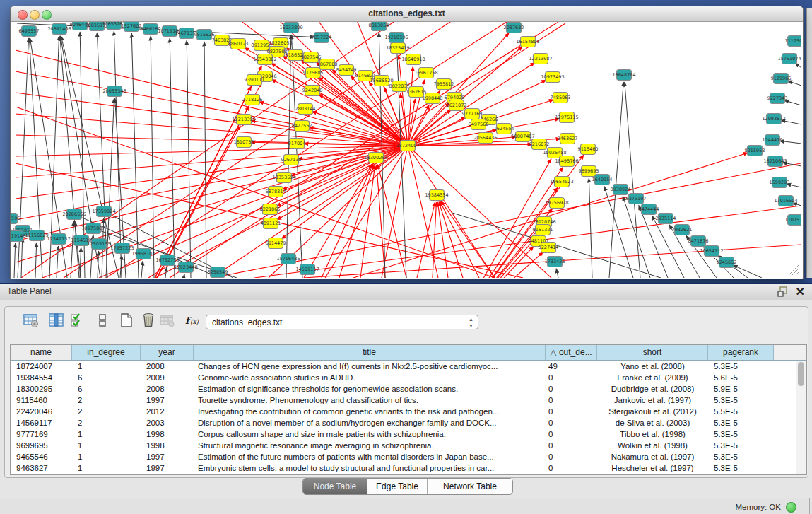 The height and width of the screenshot is (514, 812). I want to click on cell-title: Investigating the contribution of common…, so click(370, 411).